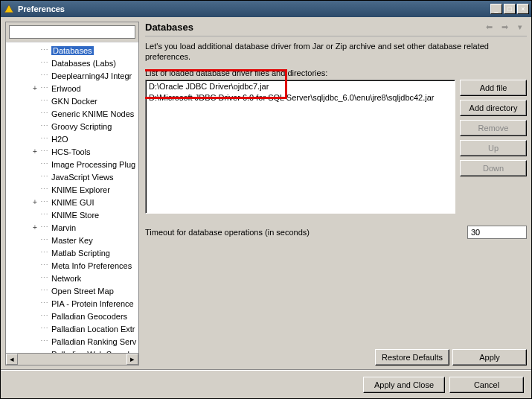 The height and width of the screenshot is (399, 532). Describe the element at coordinates (493, 108) in the screenshot. I see `add-directory-button: Add directory` at that location.